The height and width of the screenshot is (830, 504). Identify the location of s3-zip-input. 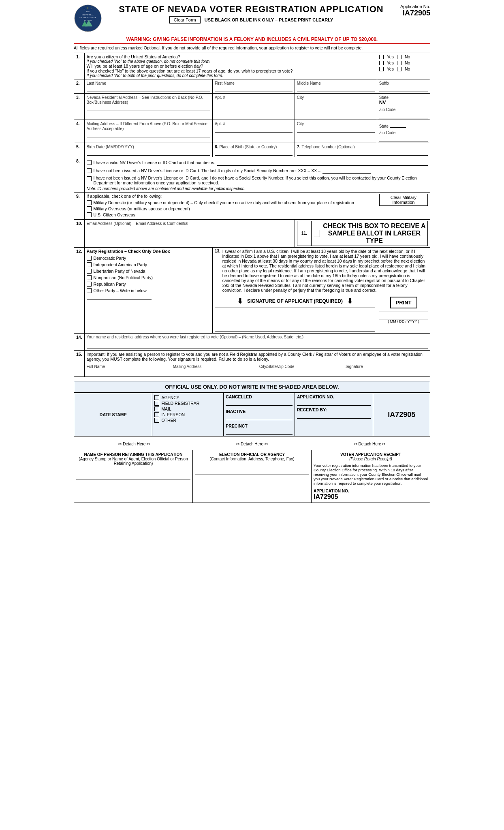
(404, 116).